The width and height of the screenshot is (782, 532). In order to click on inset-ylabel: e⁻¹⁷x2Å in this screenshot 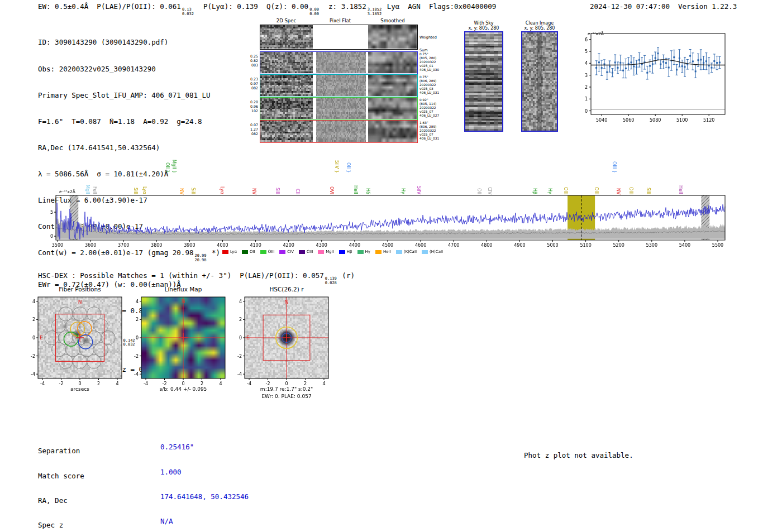, I will do `click(595, 33)`.